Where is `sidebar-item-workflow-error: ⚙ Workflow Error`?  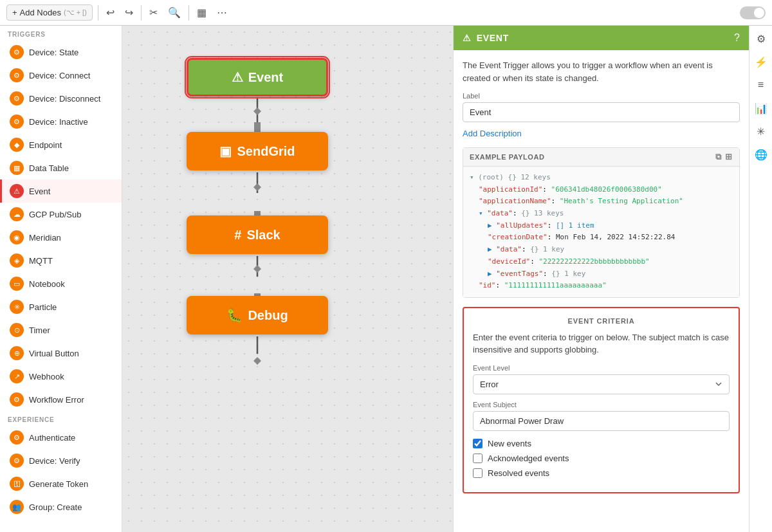 sidebar-item-workflow-error: ⚙ Workflow Error is located at coordinates (60, 399).